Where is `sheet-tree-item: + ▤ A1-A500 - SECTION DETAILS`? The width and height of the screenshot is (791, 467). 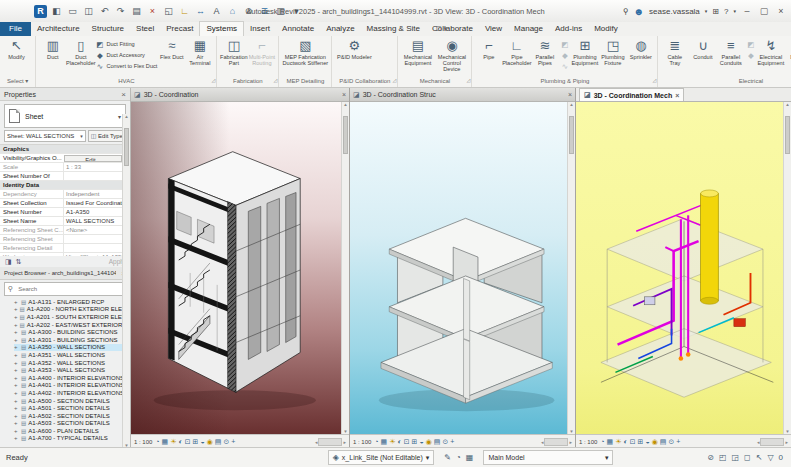 sheet-tree-item: + ▤ A1-A500 - SECTION DETAILS is located at coordinates (72, 401).